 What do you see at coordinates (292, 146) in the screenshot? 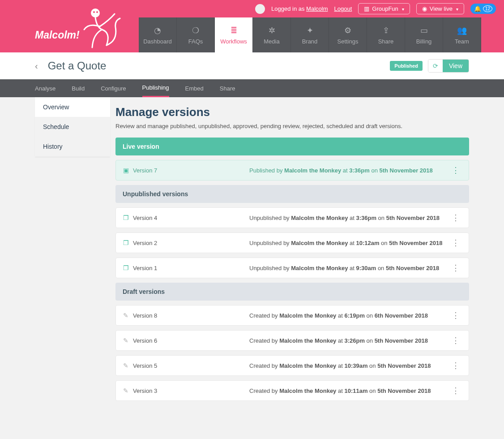
I see `live-group-header: Live version` at bounding box center [292, 146].